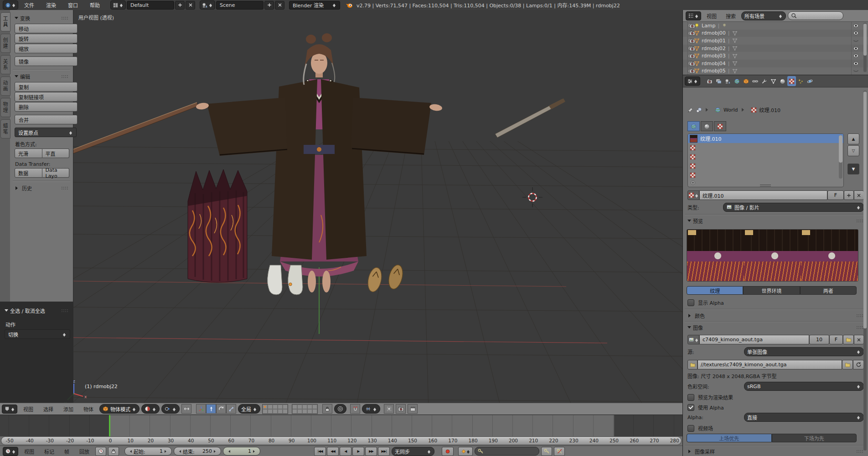 The width and height of the screenshot is (868, 456). What do you see at coordinates (853, 169) in the screenshot?
I see `slot-specials-button: ▼` at bounding box center [853, 169].